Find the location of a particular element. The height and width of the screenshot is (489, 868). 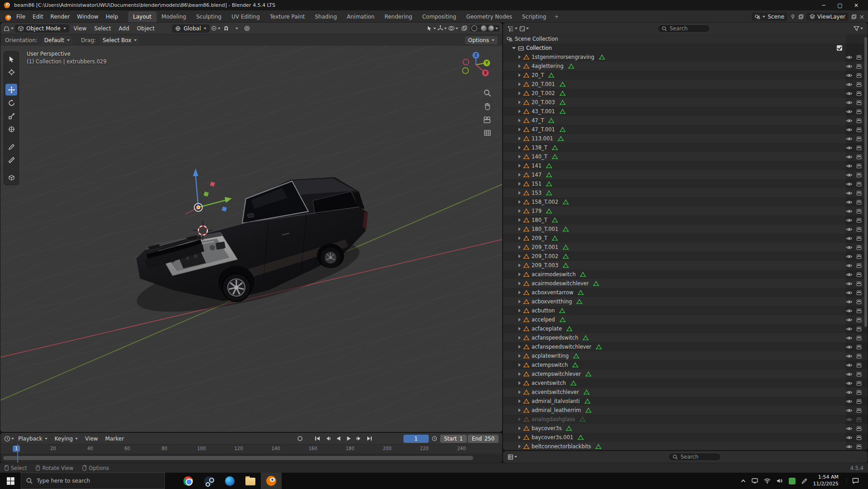

tray-expand-chevron is located at coordinates (743, 481).